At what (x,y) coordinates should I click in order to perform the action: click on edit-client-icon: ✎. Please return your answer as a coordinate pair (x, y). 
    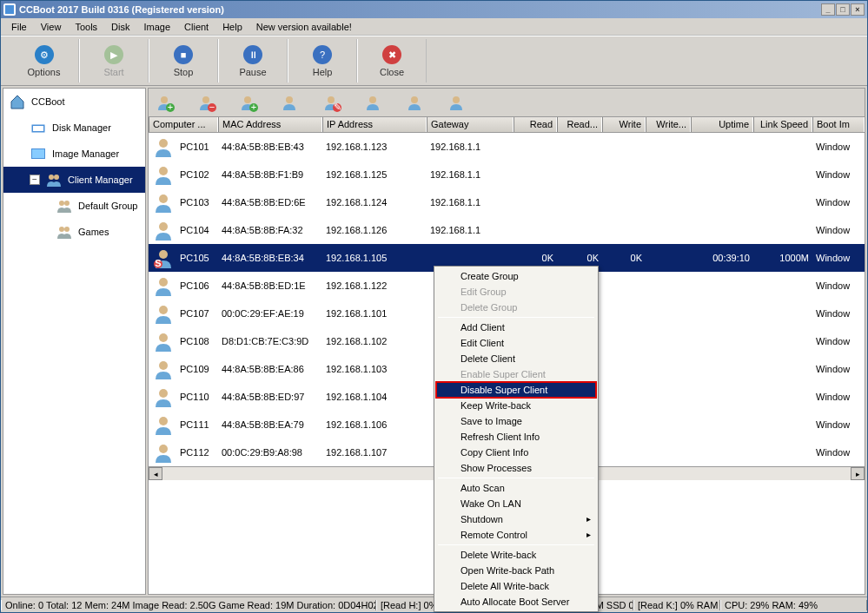
    Looking at the image, I should click on (332, 102).